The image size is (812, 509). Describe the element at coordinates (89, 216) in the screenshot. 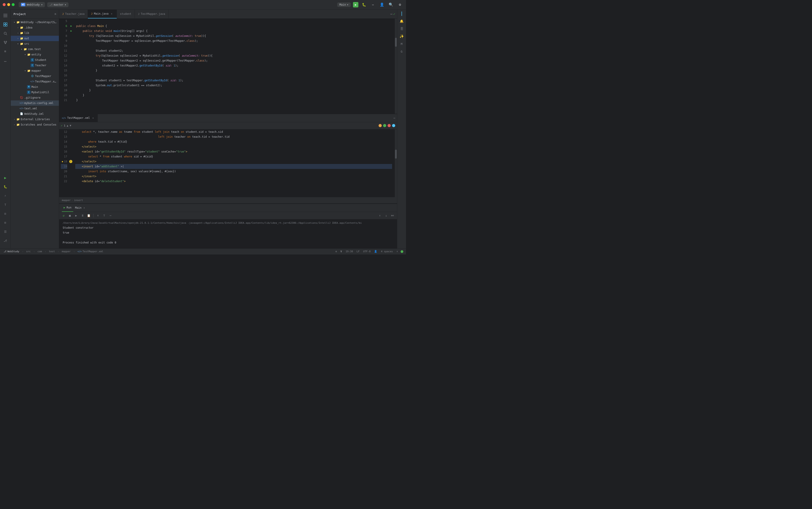

I see `dump-threads-button: 📋` at that location.